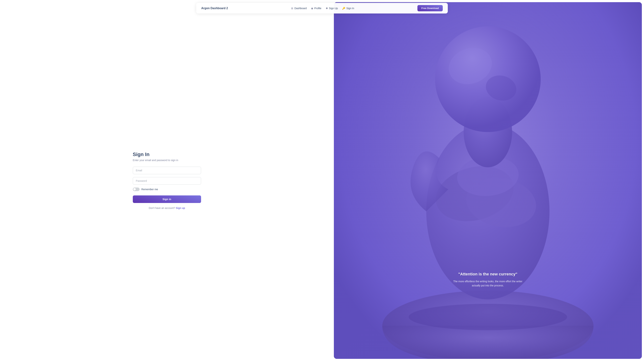 The image size is (644, 361). Describe the element at coordinates (322, 8) in the screenshot. I see `nav-links: ⊞ Dashboard ◉ Profile ✱ Sign Up 🔑 Sign I…` at that location.